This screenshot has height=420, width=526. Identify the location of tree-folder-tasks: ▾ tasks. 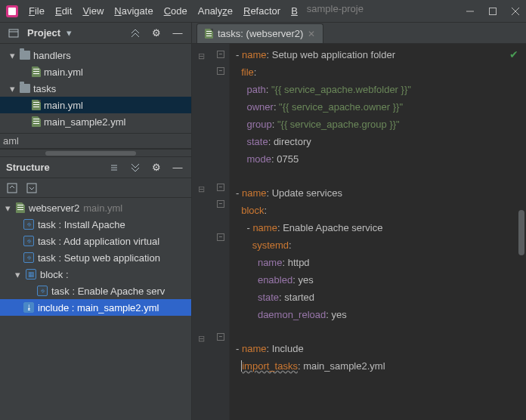
(95, 88).